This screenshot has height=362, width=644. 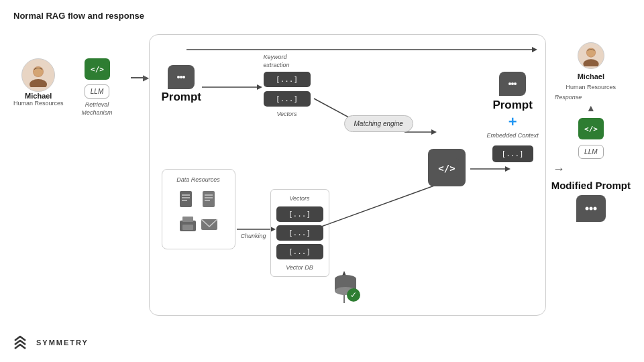 I want to click on chat-icon-modified, so click(x=591, y=208).